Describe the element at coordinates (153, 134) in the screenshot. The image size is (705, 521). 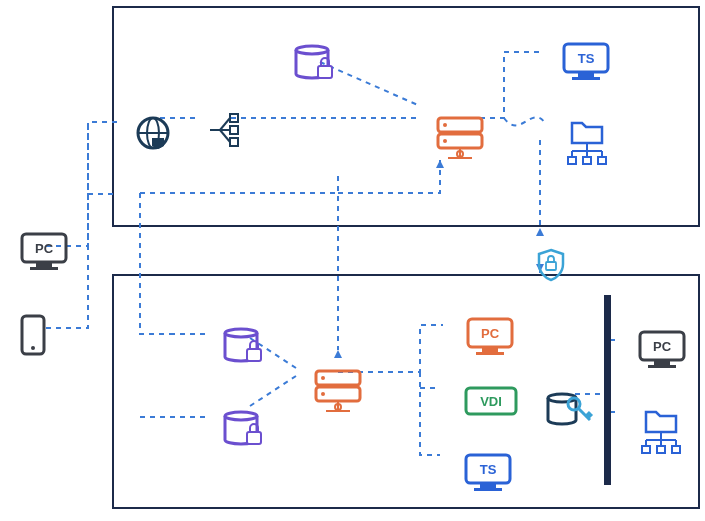
I see `globe-secure-icon` at that location.